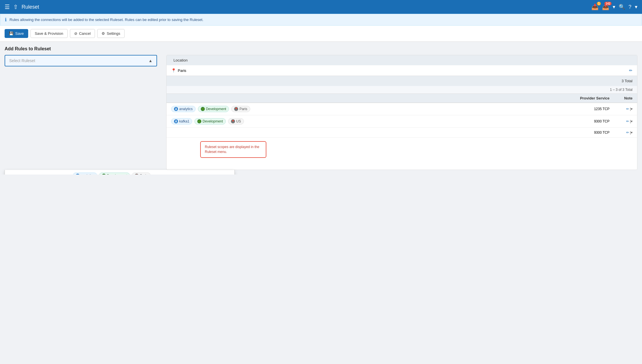 Image resolution: width=642 pixels, height=364 pixels. I want to click on row-chevron-icon-1: |▾, so click(631, 121).